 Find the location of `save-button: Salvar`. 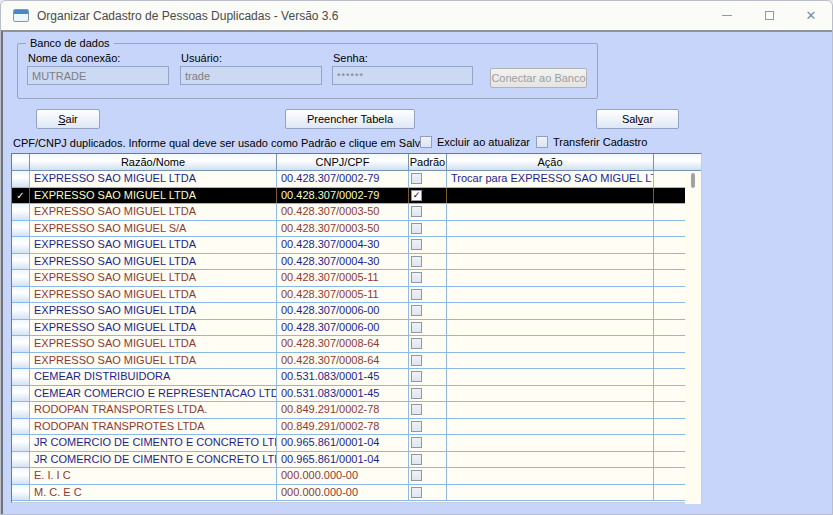

save-button: Salvar is located at coordinates (638, 119).